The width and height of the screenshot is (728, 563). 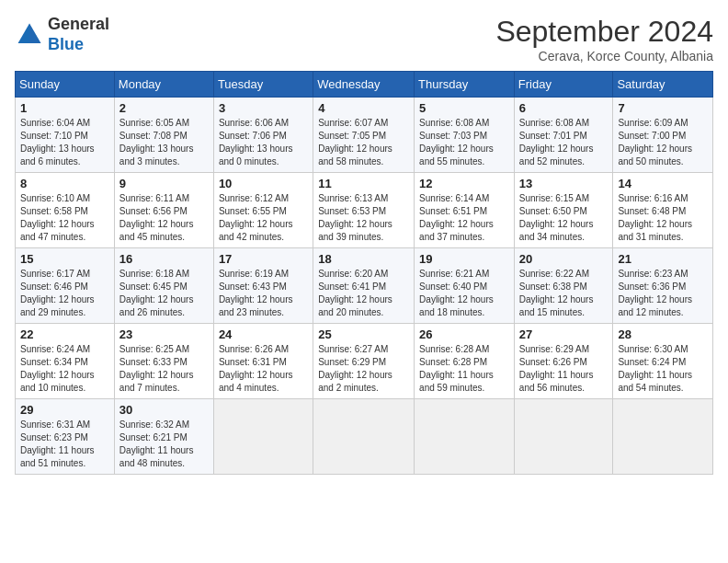 What do you see at coordinates (564, 218) in the screenshot?
I see `day-info: Sunrise: 6:15 AMSunset: 6:50 PMDaylight:…` at bounding box center [564, 218].